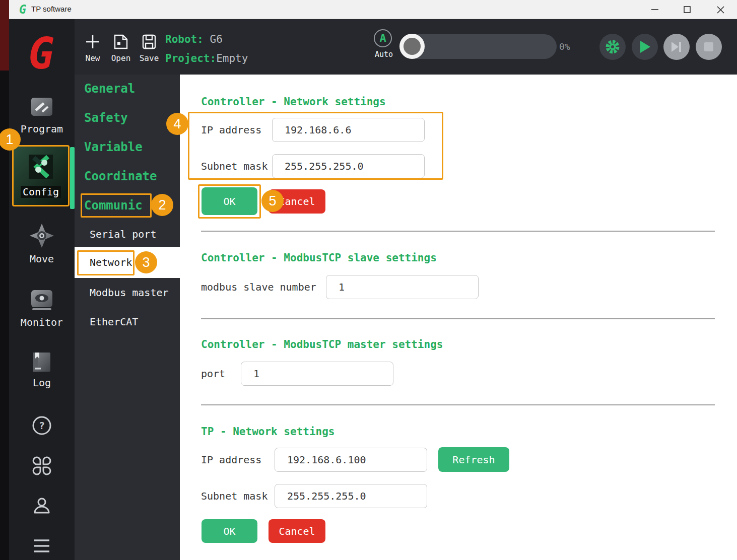 Image resolution: width=737 pixels, height=560 pixels. I want to click on sidebar-label-log: Log, so click(42, 383).